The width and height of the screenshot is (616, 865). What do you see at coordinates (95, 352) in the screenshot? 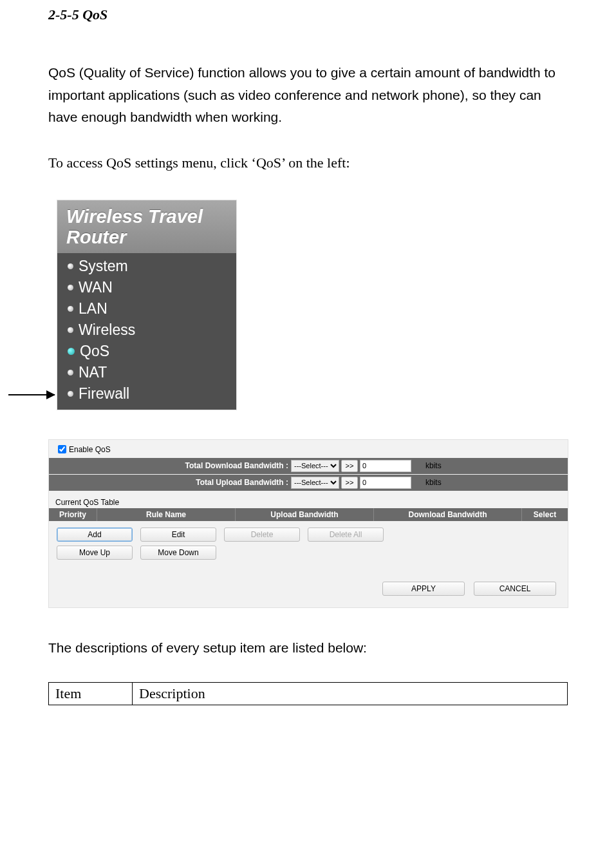
I see `nav-label: QoS` at bounding box center [95, 352].